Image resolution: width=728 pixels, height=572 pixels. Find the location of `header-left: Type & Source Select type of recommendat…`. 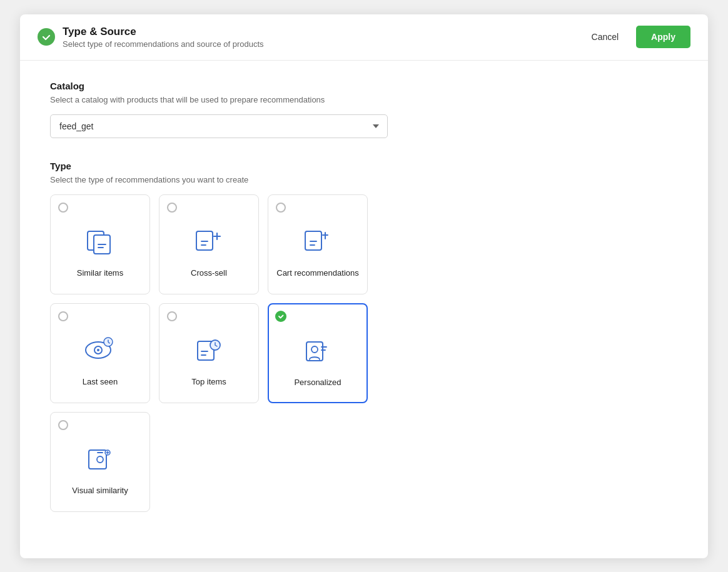

header-left: Type & Source Select type of recommendat… is located at coordinates (151, 38).